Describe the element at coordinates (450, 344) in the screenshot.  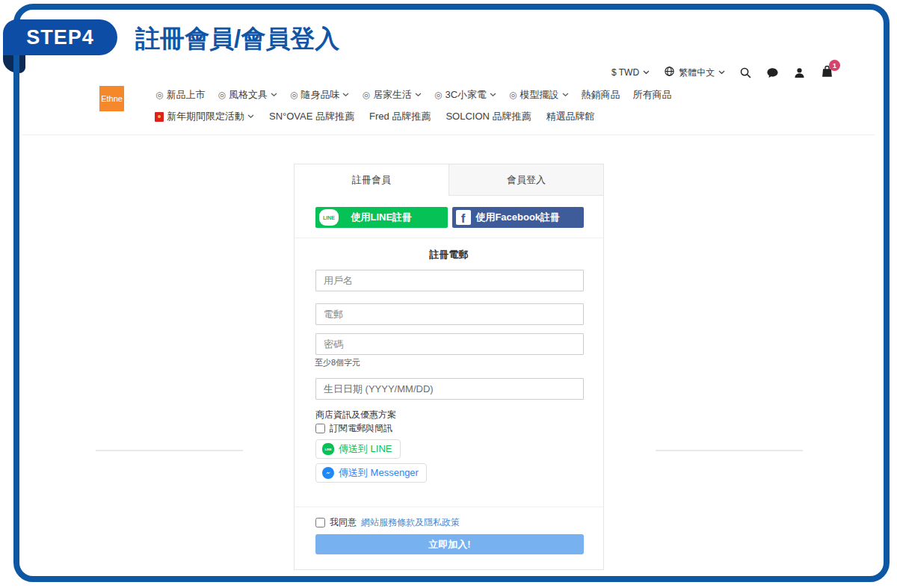
I see `password-input` at that location.